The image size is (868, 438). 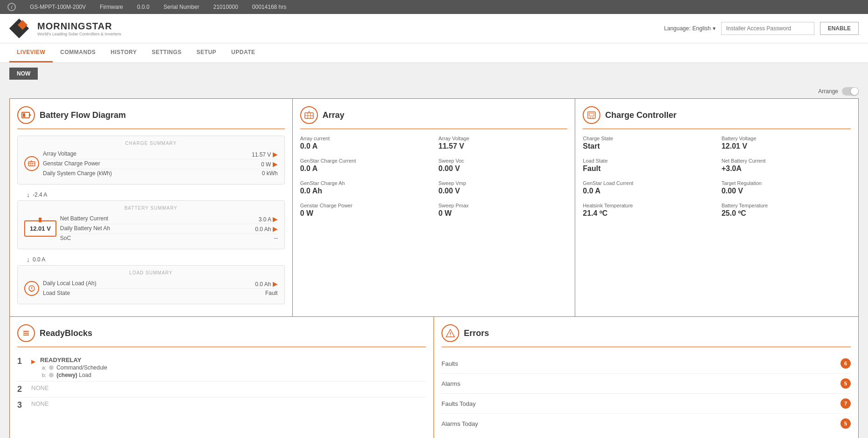 What do you see at coordinates (762, 28) in the screenshot?
I see `header-right: Language: English ▾ ENABLE` at bounding box center [762, 28].